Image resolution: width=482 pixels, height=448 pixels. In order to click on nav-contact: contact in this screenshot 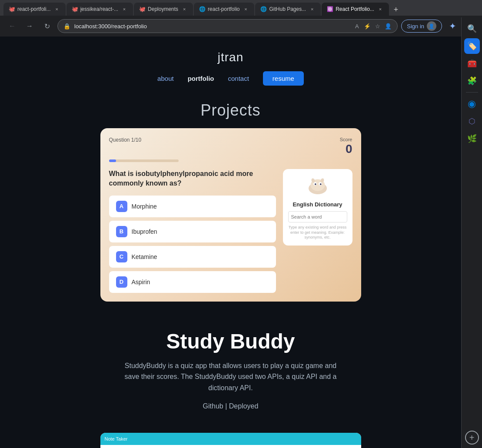, I will do `click(238, 78)`.